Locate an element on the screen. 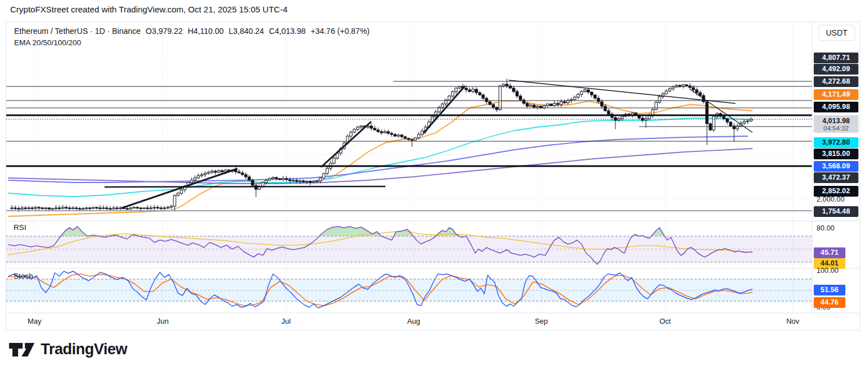 This screenshot has width=868, height=374. scale-label: 4,171.49 is located at coordinates (836, 95).